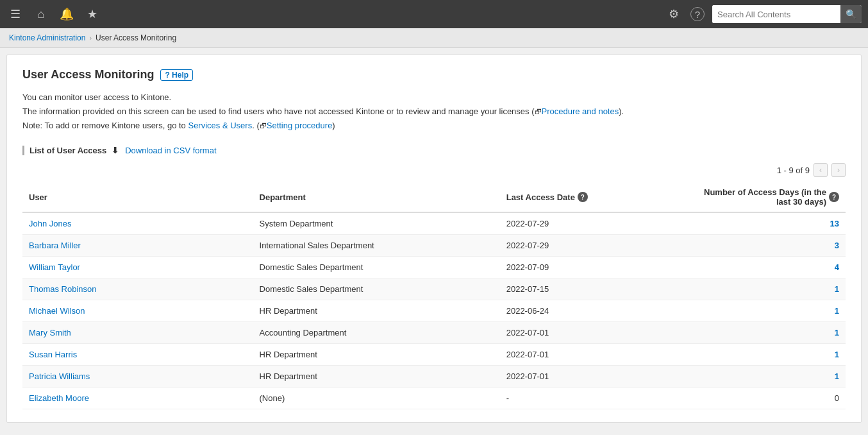 This screenshot has width=868, height=435. I want to click on col-header-department: Department, so click(377, 198).